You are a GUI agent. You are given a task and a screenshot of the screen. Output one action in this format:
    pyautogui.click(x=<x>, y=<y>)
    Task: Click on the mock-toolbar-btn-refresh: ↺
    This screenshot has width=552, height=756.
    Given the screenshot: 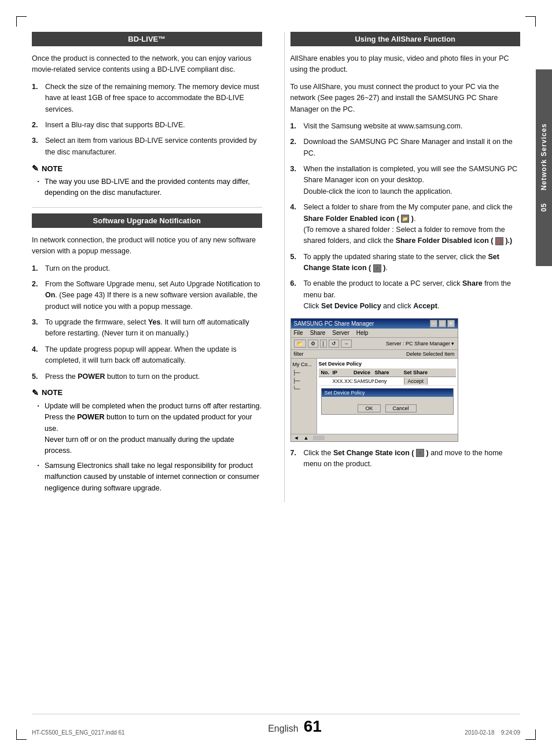 What is the action you would take?
    pyautogui.click(x=334, y=344)
    